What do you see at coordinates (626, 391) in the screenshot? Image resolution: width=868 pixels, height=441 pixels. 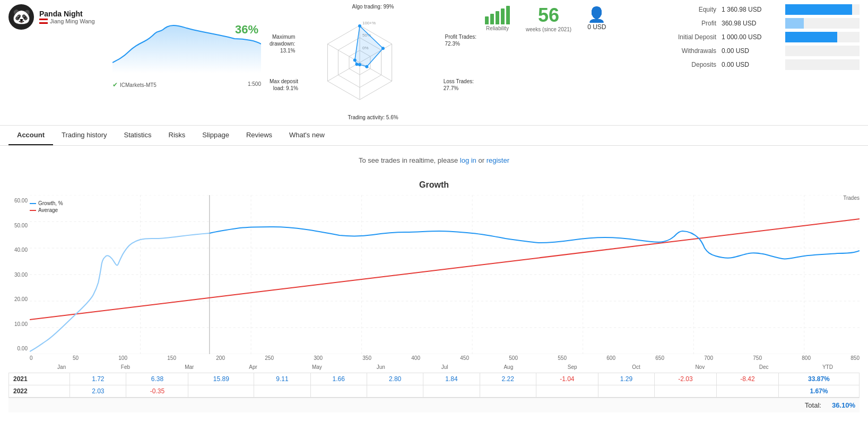 I see `oct-2022` at bounding box center [626, 391].